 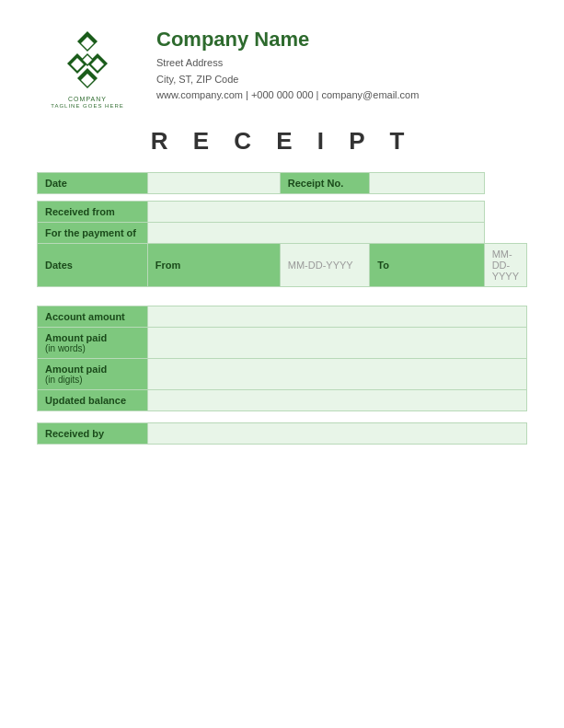 I want to click on receipt-no-label: Receipt No., so click(x=325, y=184).